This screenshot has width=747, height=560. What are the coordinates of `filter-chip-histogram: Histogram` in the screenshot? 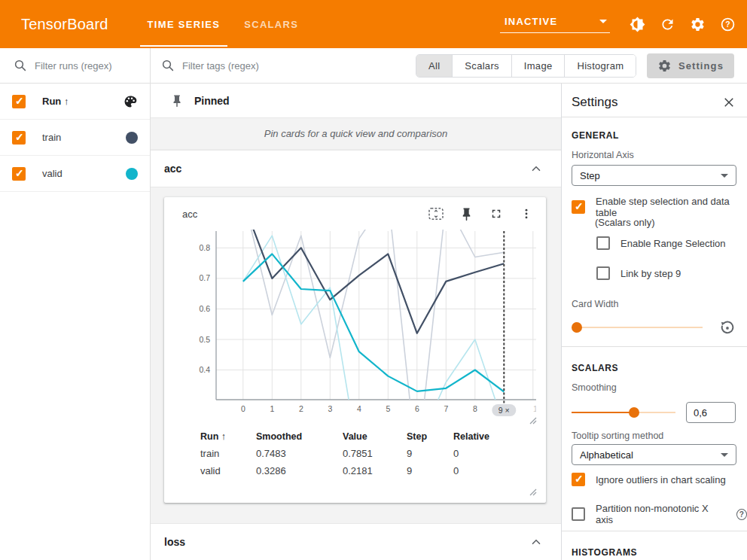 It's located at (600, 66).